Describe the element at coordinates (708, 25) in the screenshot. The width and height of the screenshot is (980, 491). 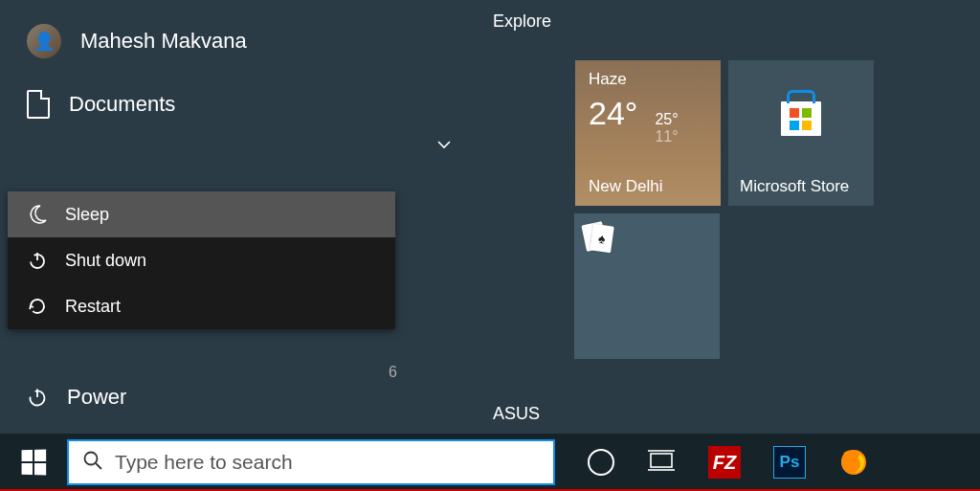
I see `tile-group-label-explore: Explore` at that location.